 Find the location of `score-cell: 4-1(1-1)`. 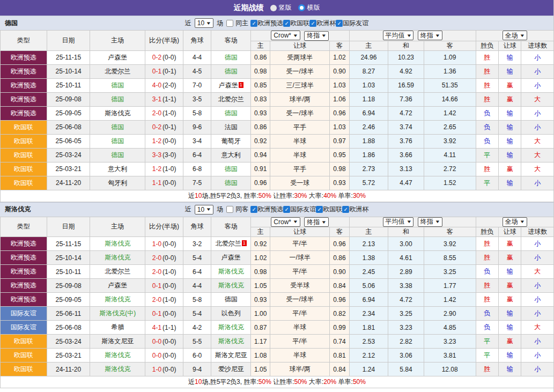

score-cell: 4-1(1-1) is located at coordinates (164, 328).